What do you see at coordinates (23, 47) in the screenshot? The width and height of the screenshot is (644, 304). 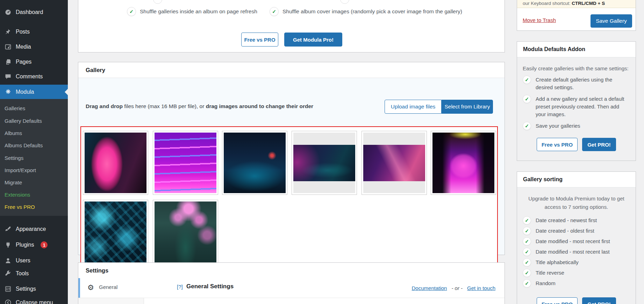 I see `sidebar-item-label: Media` at bounding box center [23, 47].